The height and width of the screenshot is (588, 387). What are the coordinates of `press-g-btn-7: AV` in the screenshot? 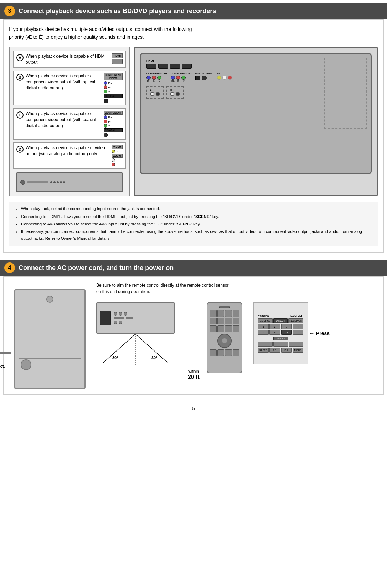 It's located at (287, 332).